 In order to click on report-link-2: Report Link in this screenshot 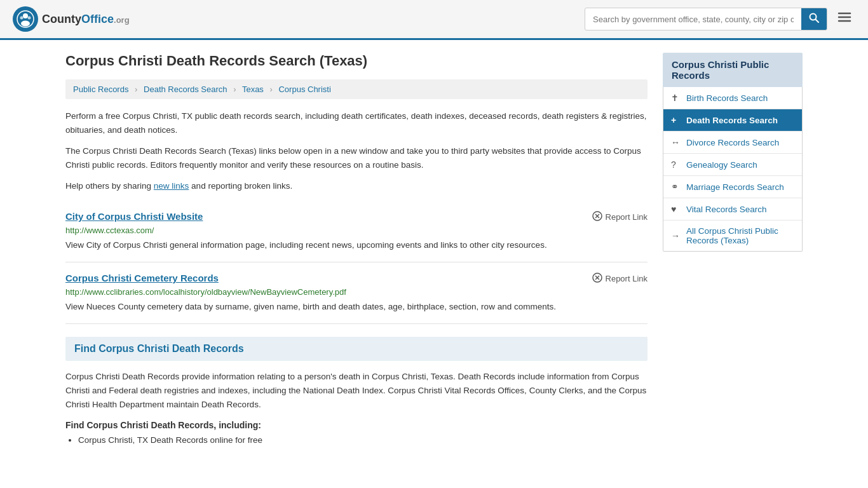, I will do `click(620, 278)`.